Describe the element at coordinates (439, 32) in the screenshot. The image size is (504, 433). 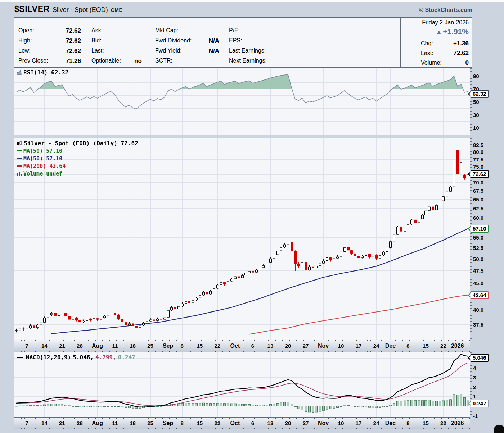
I see `up-arrow-icon: ▲` at that location.